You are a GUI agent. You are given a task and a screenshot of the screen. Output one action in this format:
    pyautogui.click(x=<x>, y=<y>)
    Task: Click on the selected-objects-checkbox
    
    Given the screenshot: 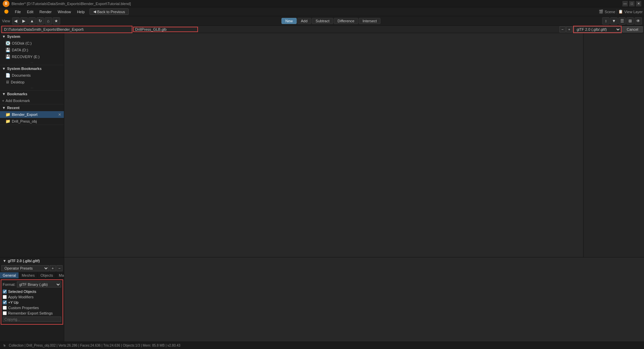 What is the action you would take?
    pyautogui.click(x=5, y=292)
    